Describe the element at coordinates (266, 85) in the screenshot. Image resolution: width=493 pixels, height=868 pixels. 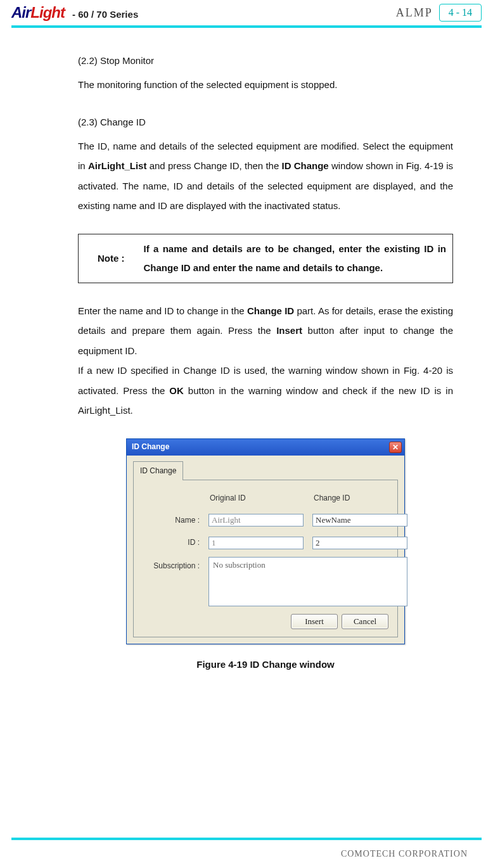
I see `section-2-2-body: The monitoring function of the selected …` at that location.